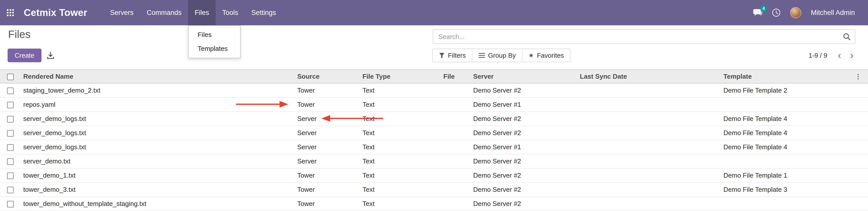 The image size is (868, 211). Describe the element at coordinates (158, 76) in the screenshot. I see `column-header-rendered-name: Rendered Name` at that location.